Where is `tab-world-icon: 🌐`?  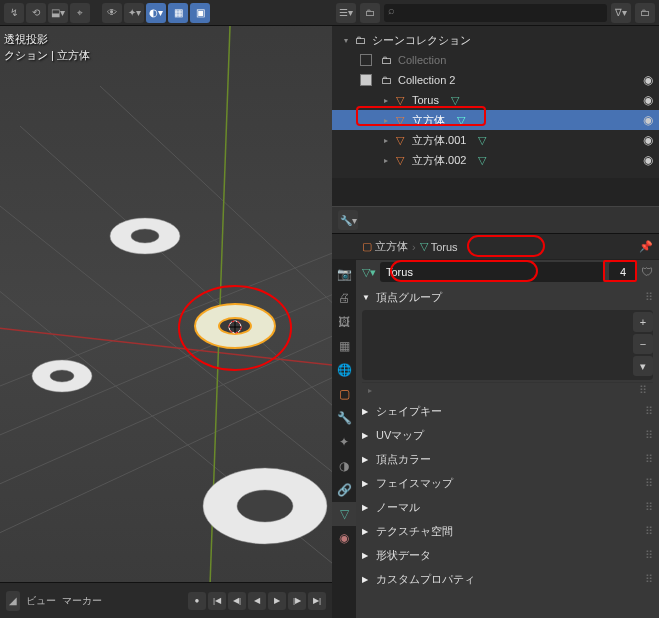
tab-world-icon: 🌐 is located at coordinates (344, 370).